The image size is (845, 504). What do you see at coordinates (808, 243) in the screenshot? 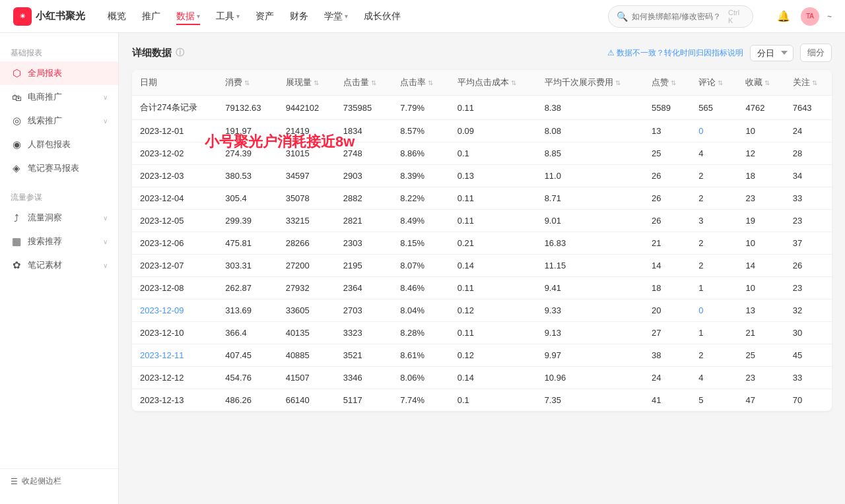
I see `row-cell-follows: 37` at bounding box center [808, 243].